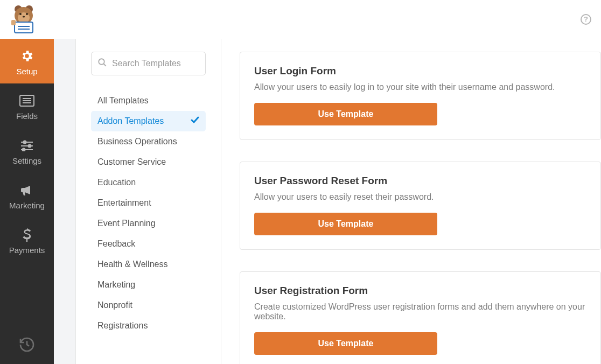  Describe the element at coordinates (420, 71) in the screenshot. I see `template-title: User Login Form` at that location.